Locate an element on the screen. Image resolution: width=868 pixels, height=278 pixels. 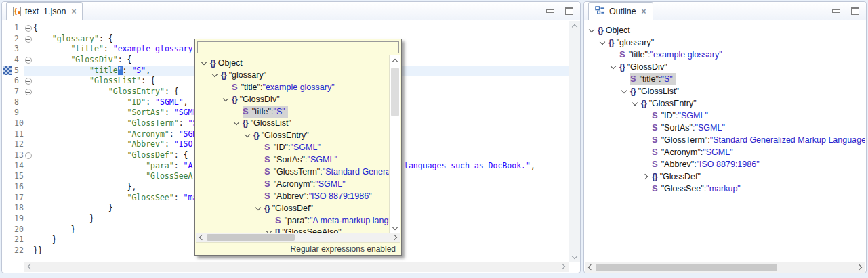
line-number: 13 is located at coordinates (18, 156).